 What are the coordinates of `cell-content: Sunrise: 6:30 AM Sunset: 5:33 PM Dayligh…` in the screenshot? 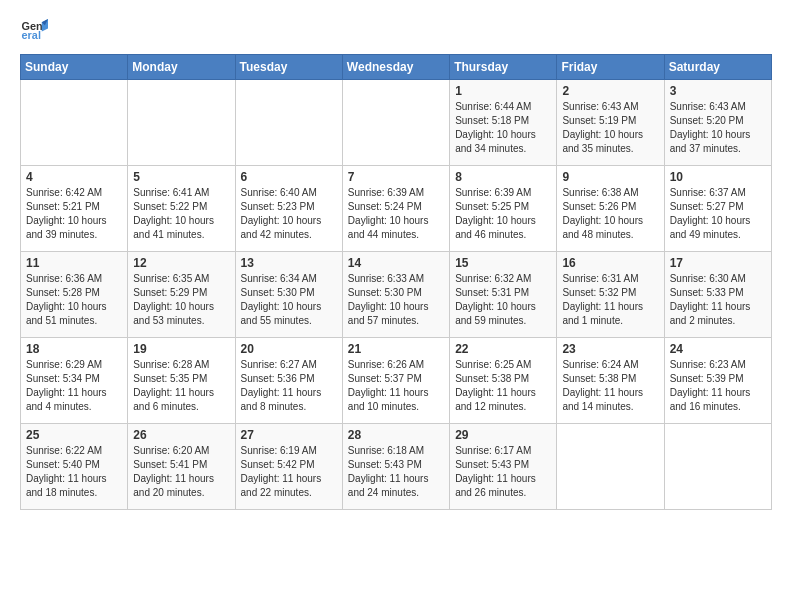 It's located at (718, 300).